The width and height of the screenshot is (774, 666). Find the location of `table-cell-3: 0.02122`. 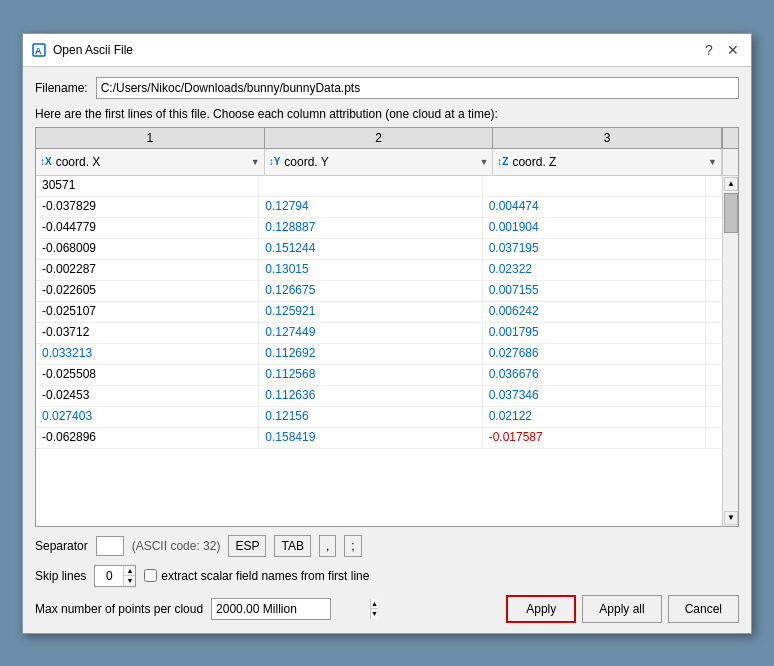

table-cell-3: 0.02122 is located at coordinates (594, 417).